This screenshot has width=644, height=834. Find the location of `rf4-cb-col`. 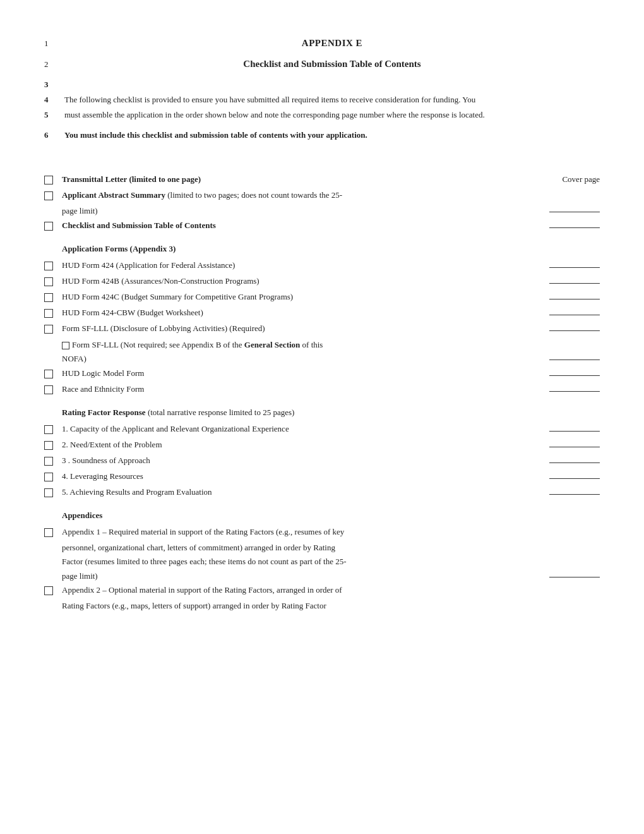

rf4-cb-col is located at coordinates (53, 477).